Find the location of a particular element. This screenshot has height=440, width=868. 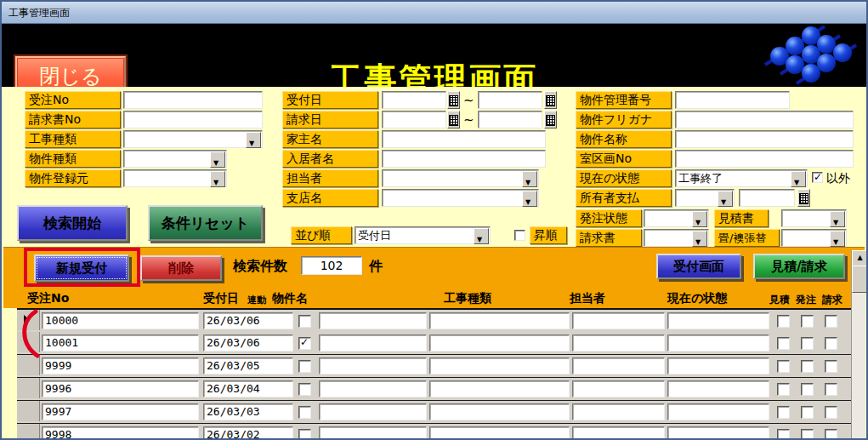

sort-order-select: 受付日 is located at coordinates (423, 235).